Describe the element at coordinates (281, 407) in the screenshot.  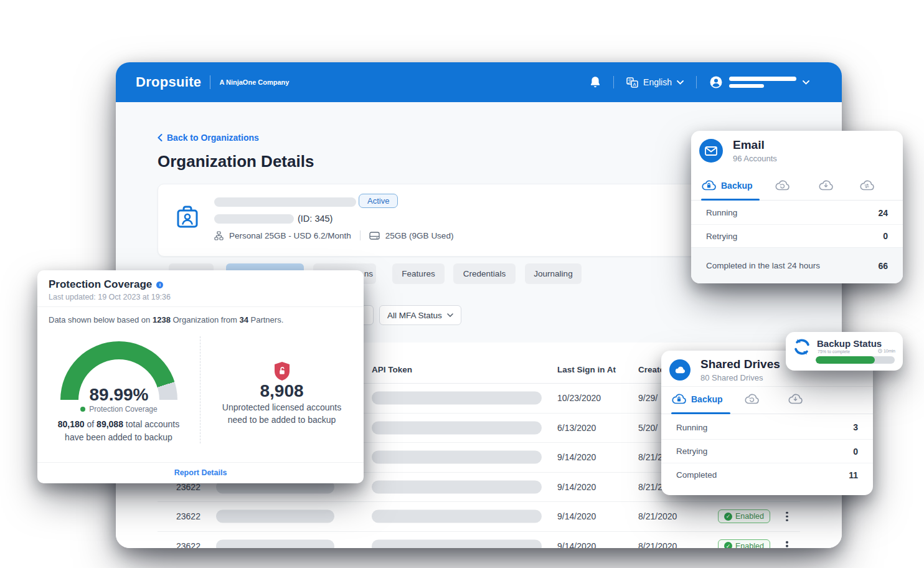
I see `unprotected-line1: Unprotected licensed accounts` at that location.